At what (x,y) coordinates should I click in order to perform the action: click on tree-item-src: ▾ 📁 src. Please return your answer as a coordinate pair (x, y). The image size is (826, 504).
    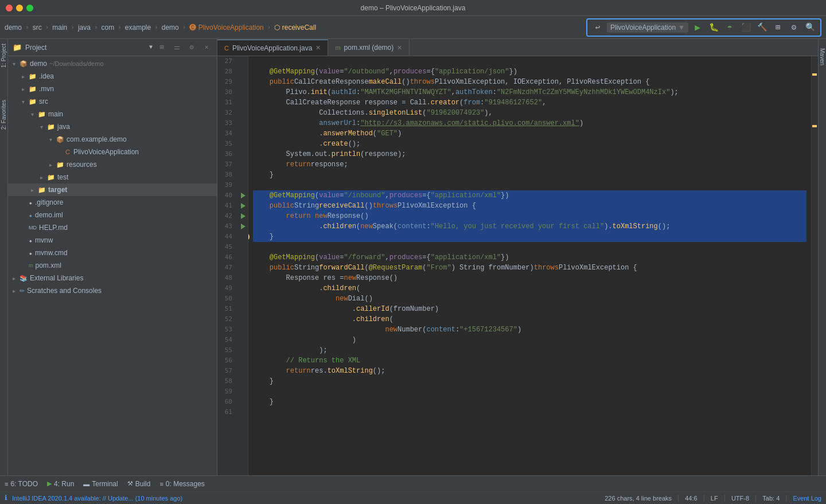
    Looking at the image, I should click on (112, 101).